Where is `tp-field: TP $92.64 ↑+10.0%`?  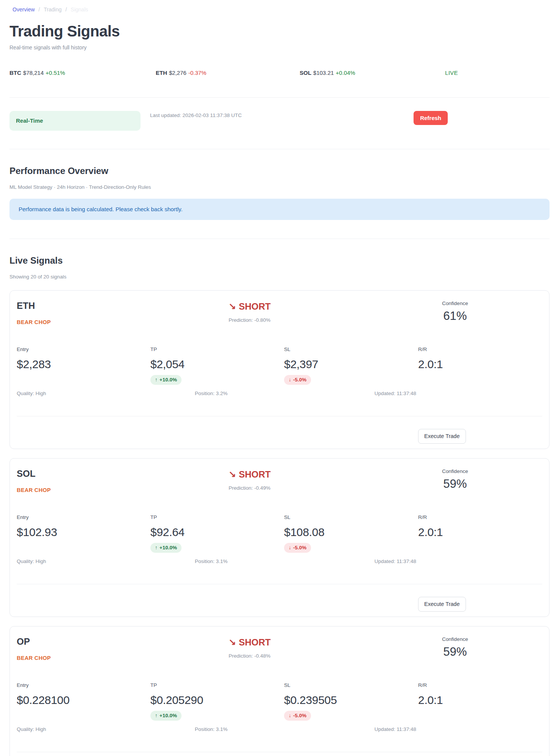 tp-field: TP $92.64 ↑+10.0% is located at coordinates (217, 533).